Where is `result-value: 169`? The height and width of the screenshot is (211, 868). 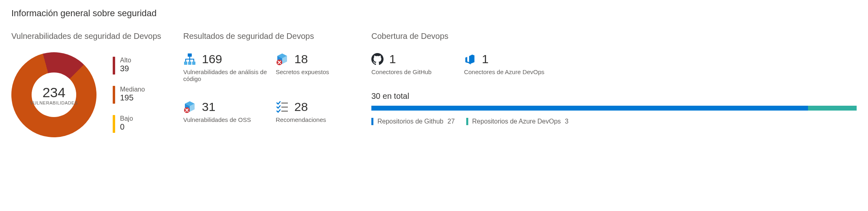 result-value: 169 is located at coordinates (212, 59).